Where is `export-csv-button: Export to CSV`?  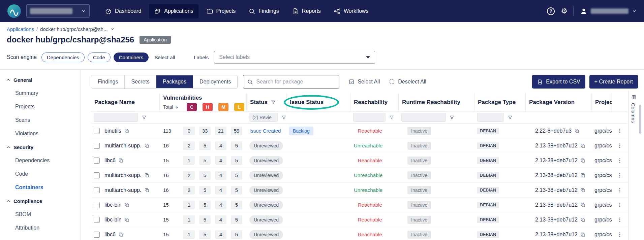 export-csv-button: Export to CSV is located at coordinates (559, 82).